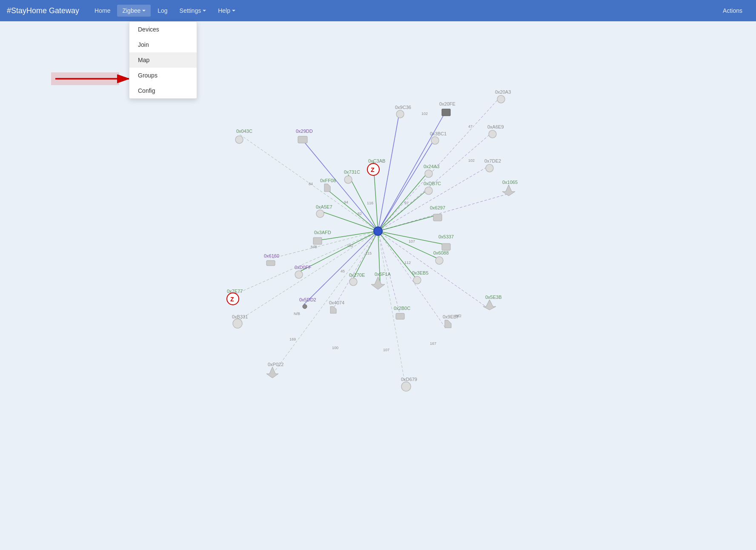 This screenshot has width=756, height=550. I want to click on svg-text: 0x29DD, so click(304, 131).